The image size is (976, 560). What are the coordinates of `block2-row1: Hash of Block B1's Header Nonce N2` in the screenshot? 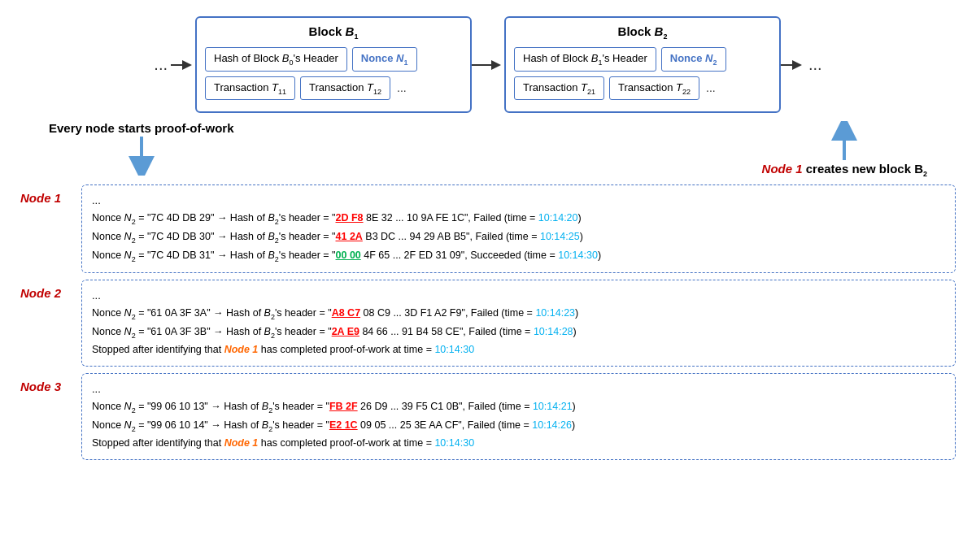 It's located at (643, 59).